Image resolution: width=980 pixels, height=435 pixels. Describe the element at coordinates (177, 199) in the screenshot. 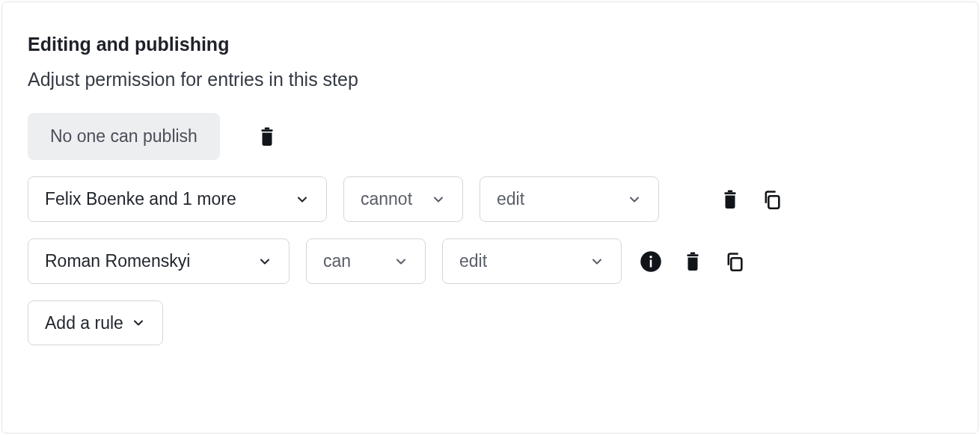

I see `who-dropdown: Felix Boenke and 1 more` at that location.